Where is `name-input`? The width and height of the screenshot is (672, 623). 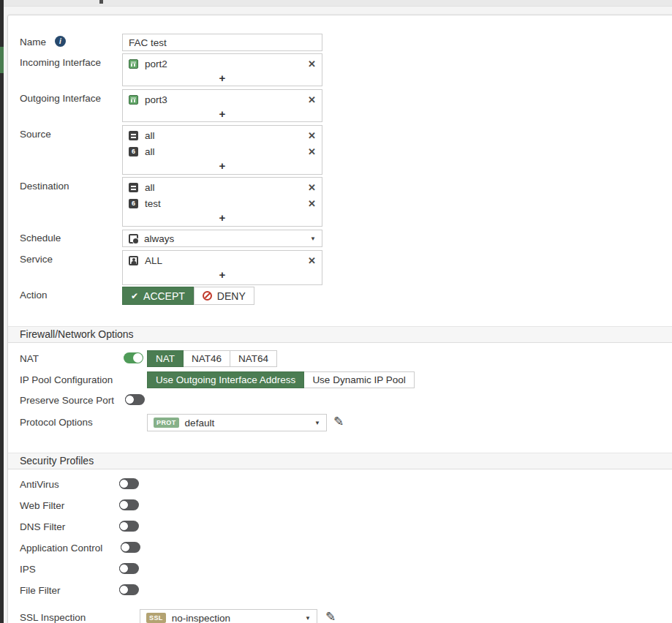
name-input is located at coordinates (222, 42).